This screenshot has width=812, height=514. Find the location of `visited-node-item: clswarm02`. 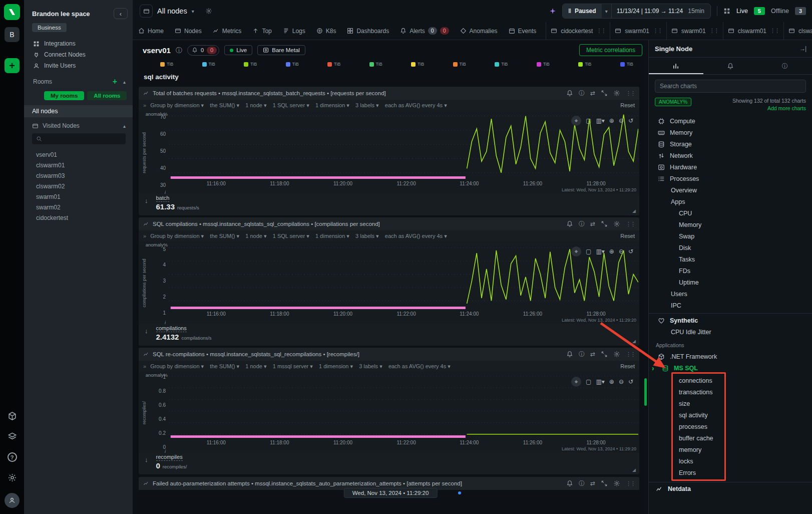

visited-node-item: clswarm02 is located at coordinates (78, 186).